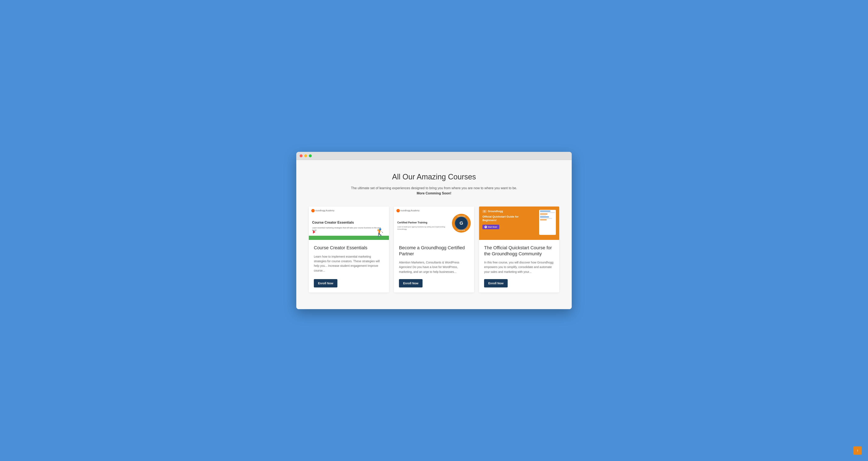  I want to click on page-subtitle: The ultimate set of learning experiences…, so click(434, 191).